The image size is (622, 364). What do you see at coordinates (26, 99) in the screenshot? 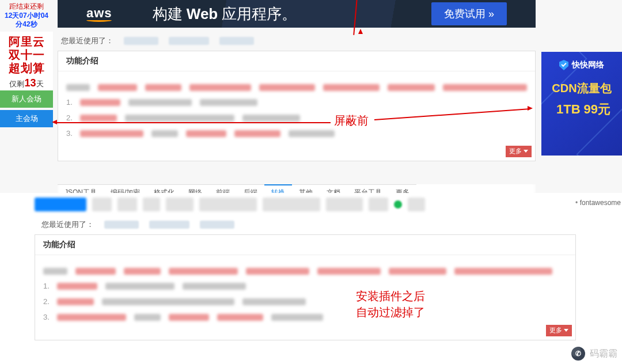
I see `new-user-hall-button: 新人会场` at bounding box center [26, 99].